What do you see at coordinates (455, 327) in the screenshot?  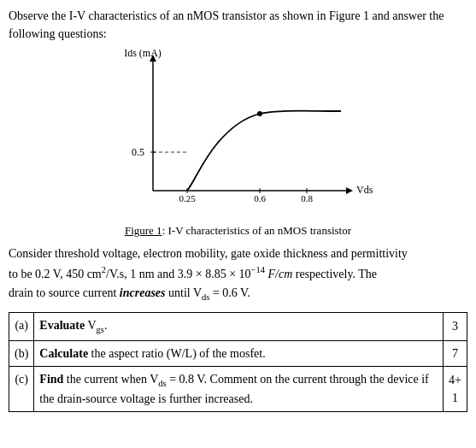 I see `question-a-marks: 3` at bounding box center [455, 327].